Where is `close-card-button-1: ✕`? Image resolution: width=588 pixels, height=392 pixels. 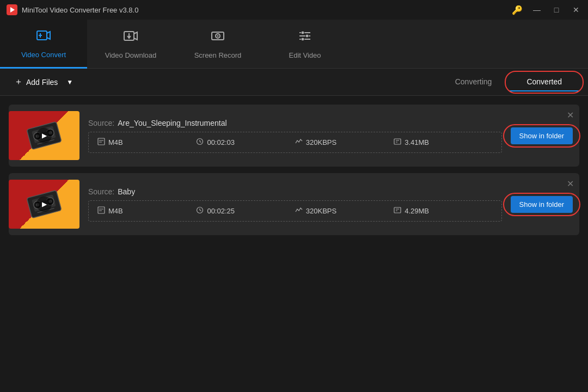 close-card-button-1: ✕ is located at coordinates (571, 115).